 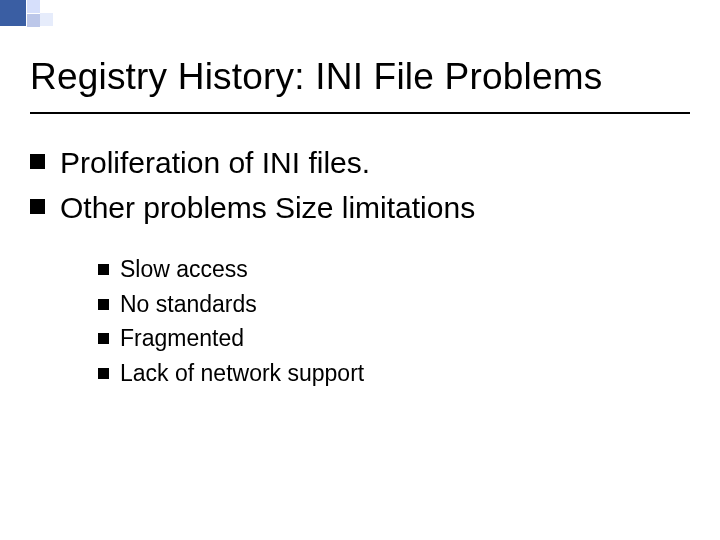 I want to click on list-item: No standards, so click(x=394, y=305).